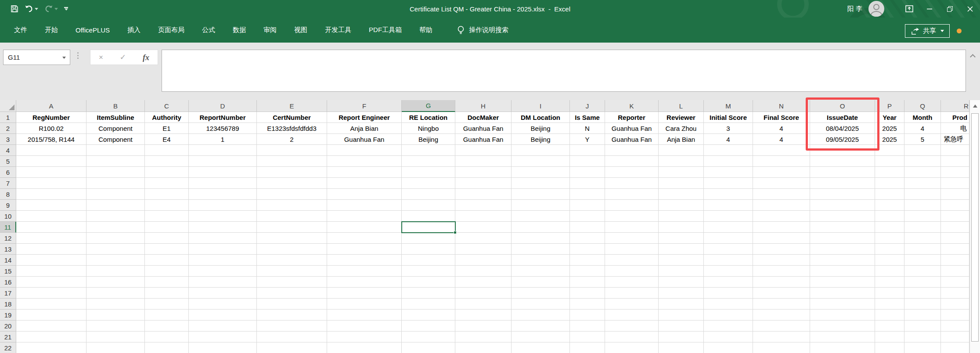 The width and height of the screenshot is (980, 353). I want to click on cell-B2: Component, so click(116, 128).